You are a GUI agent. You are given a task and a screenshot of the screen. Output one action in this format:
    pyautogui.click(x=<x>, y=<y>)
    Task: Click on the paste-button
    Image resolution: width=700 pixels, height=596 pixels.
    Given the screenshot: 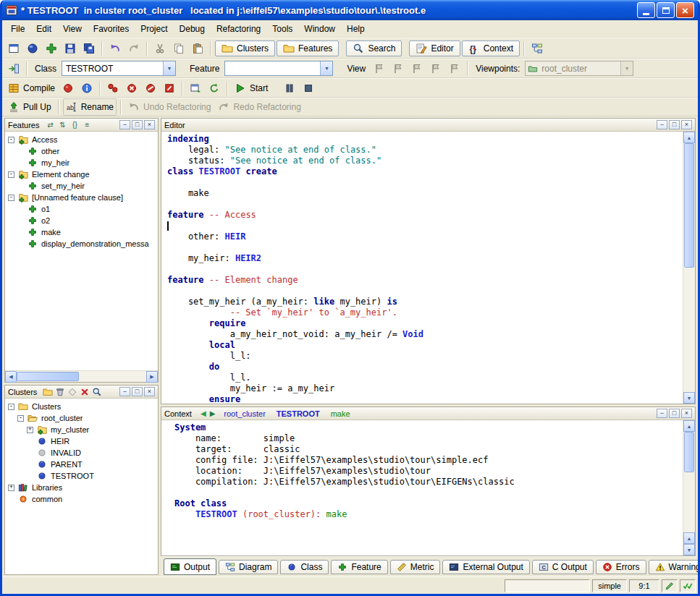 What is the action you would take?
    pyautogui.click(x=198, y=48)
    